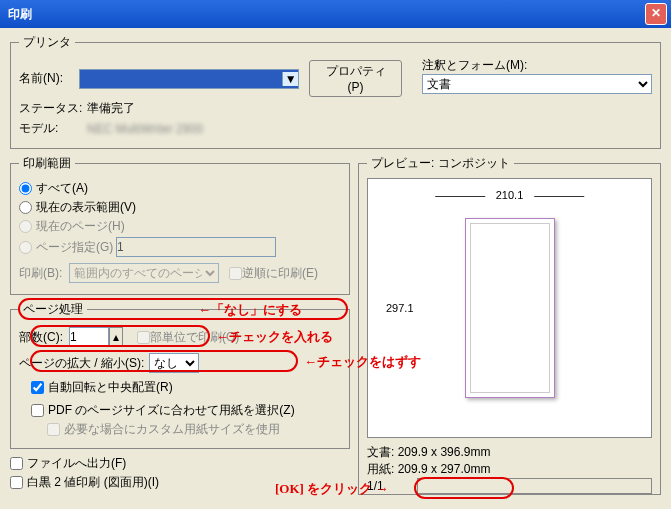 The width and height of the screenshot is (671, 509). Describe the element at coordinates (174, 363) in the screenshot. I see `scale-select: なし` at that location.